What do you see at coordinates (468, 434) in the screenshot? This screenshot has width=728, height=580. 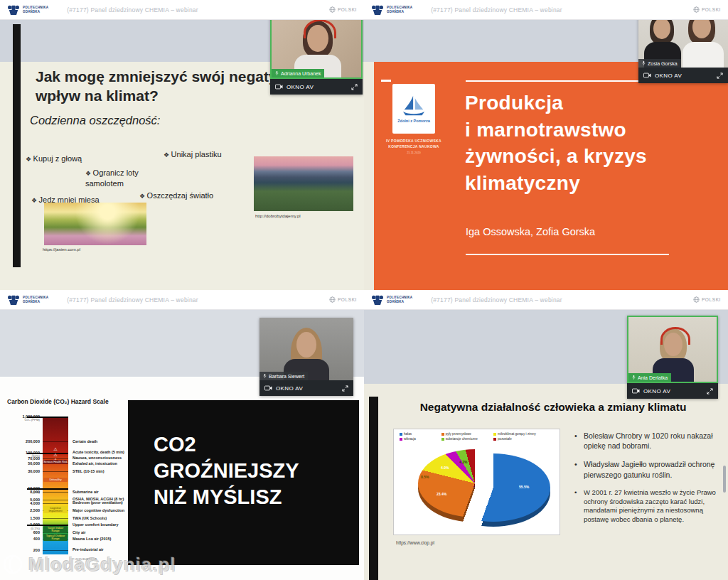 I see `legend-item: pyły przemysłowe` at bounding box center [468, 434].